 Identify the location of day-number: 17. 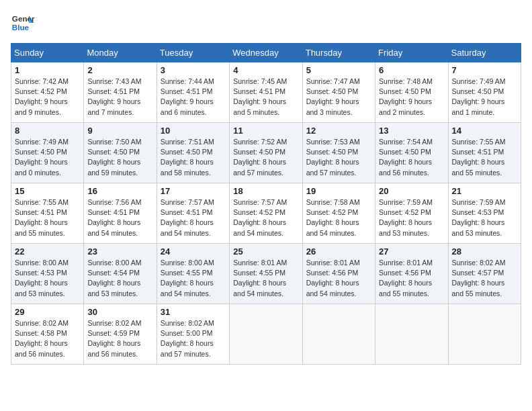
(193, 191).